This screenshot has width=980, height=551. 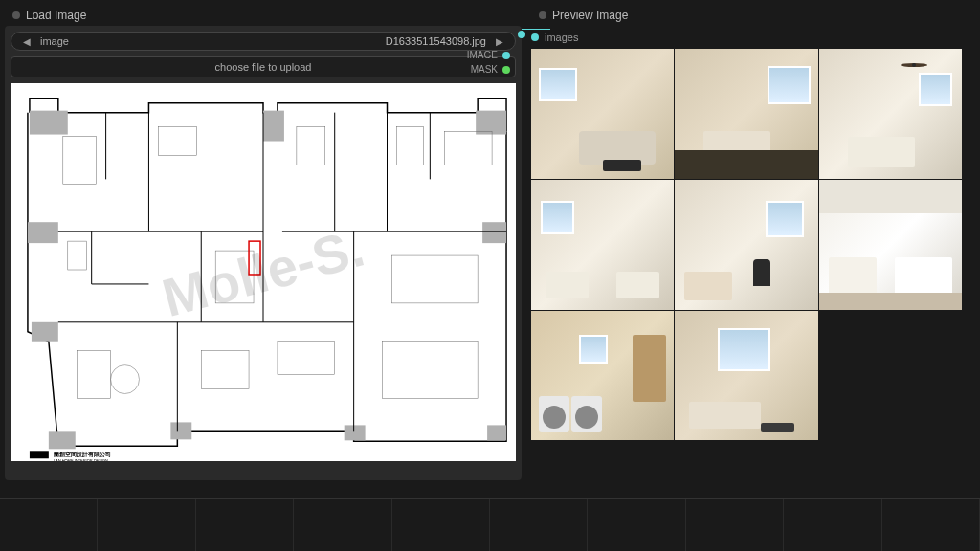 What do you see at coordinates (488, 69) in the screenshot?
I see `output-port-mask: MASK` at bounding box center [488, 69].